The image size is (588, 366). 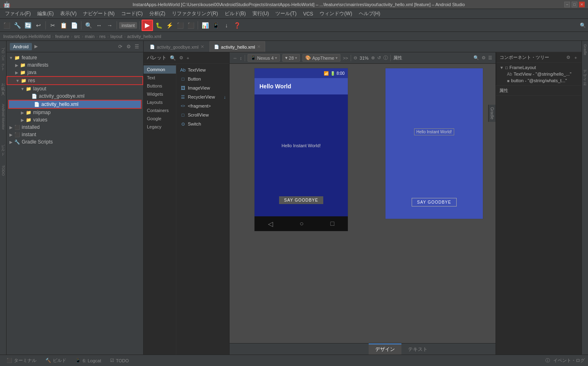 I want to click on ct-row-framelayout: ▼ □ FrameLayout, so click(x=539, y=67).